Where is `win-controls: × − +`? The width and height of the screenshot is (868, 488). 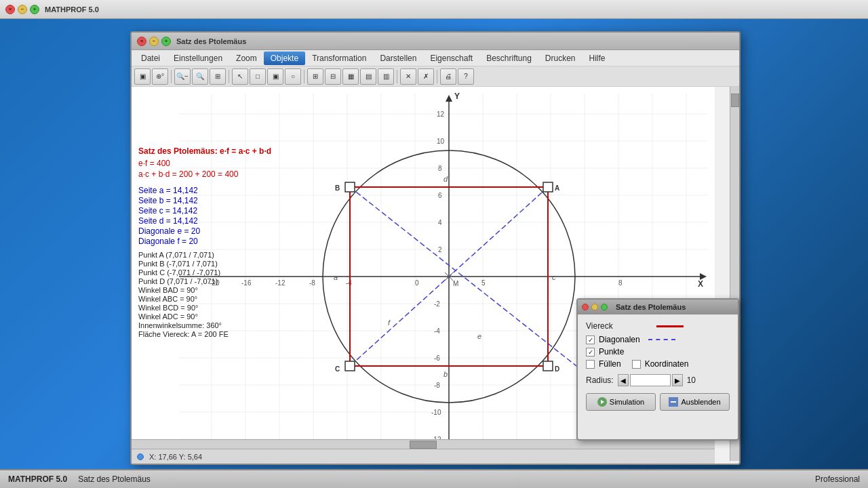
win-controls: × − + is located at coordinates (154, 41).